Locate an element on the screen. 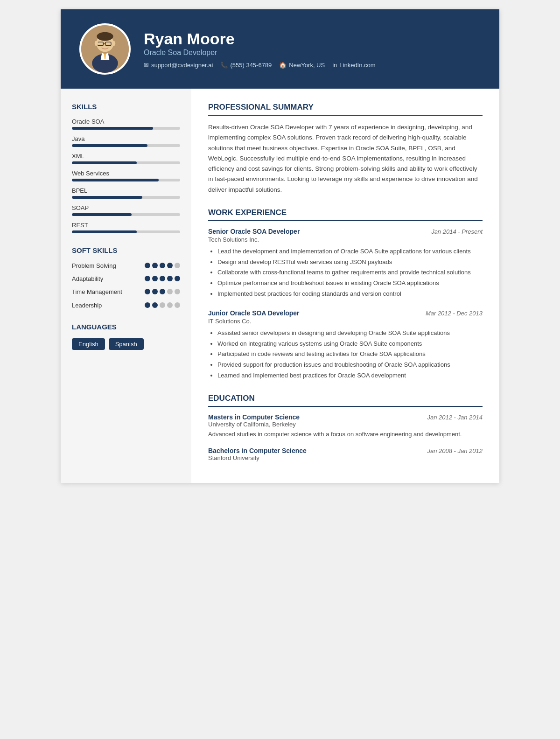  sidebar: SKILLS Oracle SOA Java XML Web Services … is located at coordinates (126, 286).